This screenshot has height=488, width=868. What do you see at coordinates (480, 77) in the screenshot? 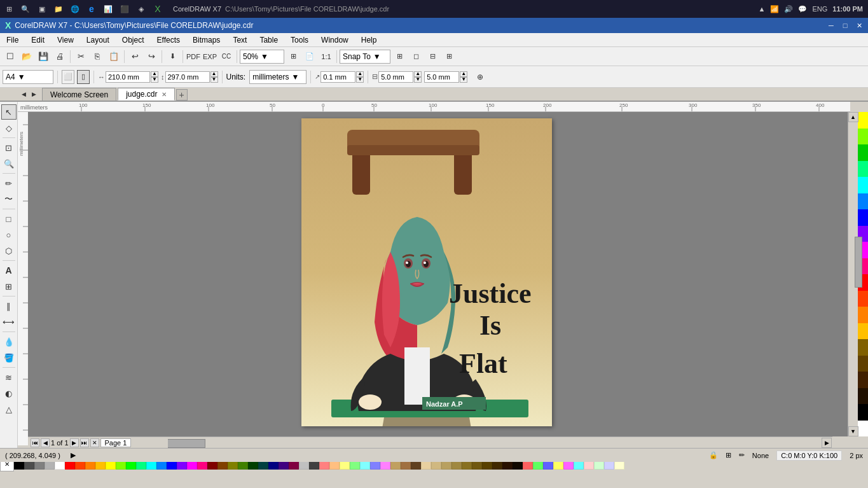
I see `layout-settings-button: ⊕` at bounding box center [480, 77].